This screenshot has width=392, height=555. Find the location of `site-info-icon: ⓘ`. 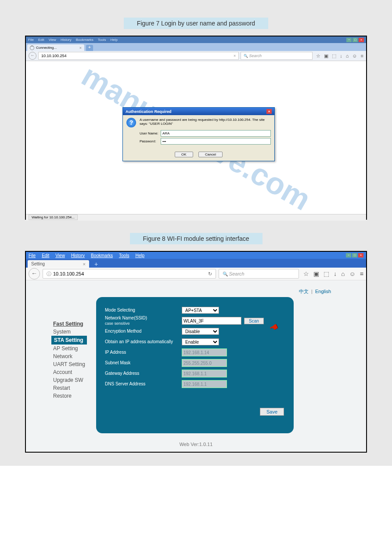

site-info-icon: ⓘ is located at coordinates (49, 274).